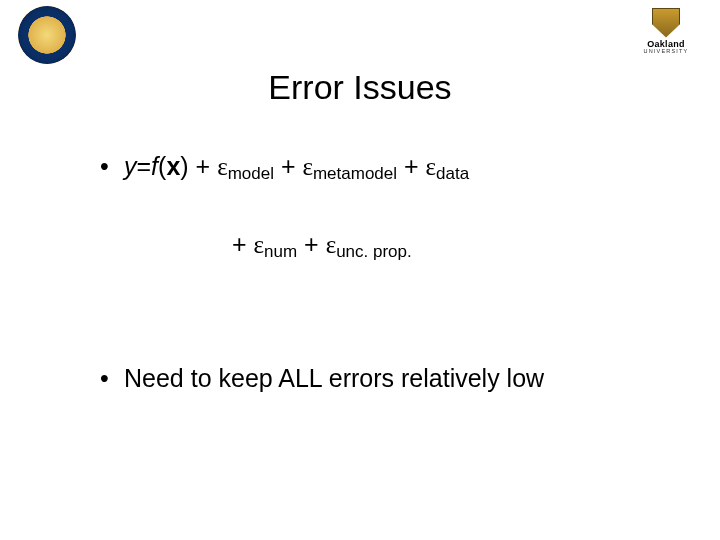 The height and width of the screenshot is (540, 720). Describe the element at coordinates (47, 35) in the screenshot. I see `university-seal-logo` at that location.